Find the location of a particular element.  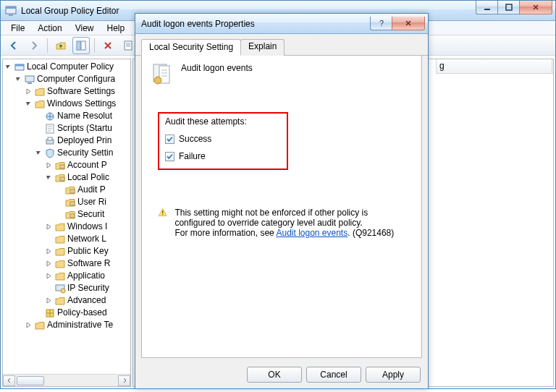

checkbox-failure-label: Failure is located at coordinates (193, 156).